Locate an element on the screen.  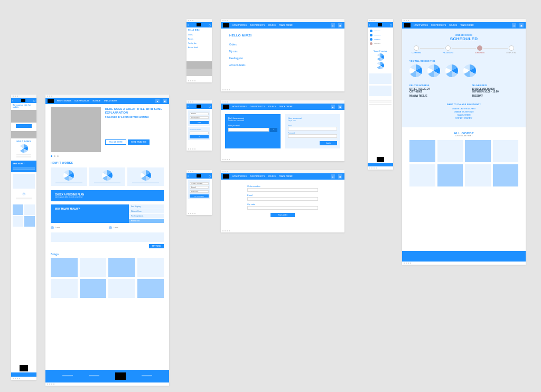
track-button: TRACK ORDER is located at coordinates (199, 196).